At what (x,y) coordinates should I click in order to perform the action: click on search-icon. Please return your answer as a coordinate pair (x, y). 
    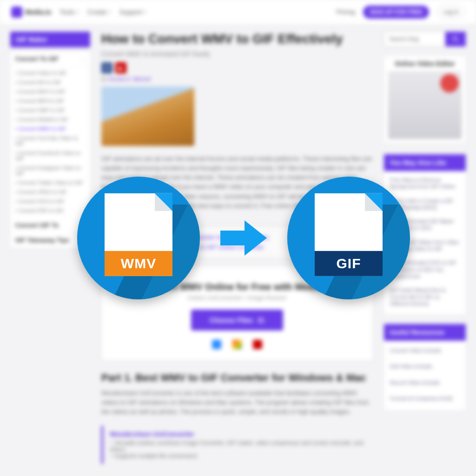
    Looking at the image, I should click on (456, 39).